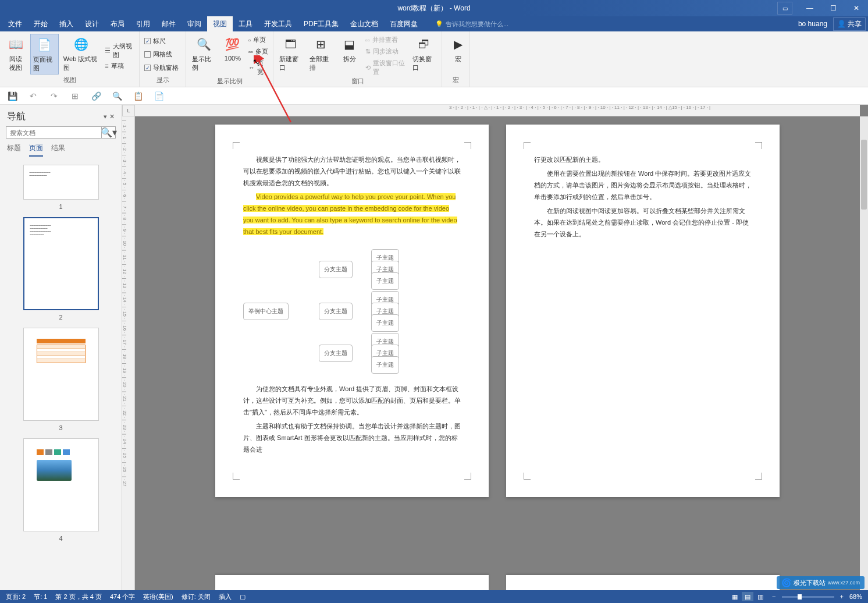 The width and height of the screenshot is (868, 603). Describe the element at coordinates (643, 583) in the screenshot. I see `document-page-5-peek` at that location.